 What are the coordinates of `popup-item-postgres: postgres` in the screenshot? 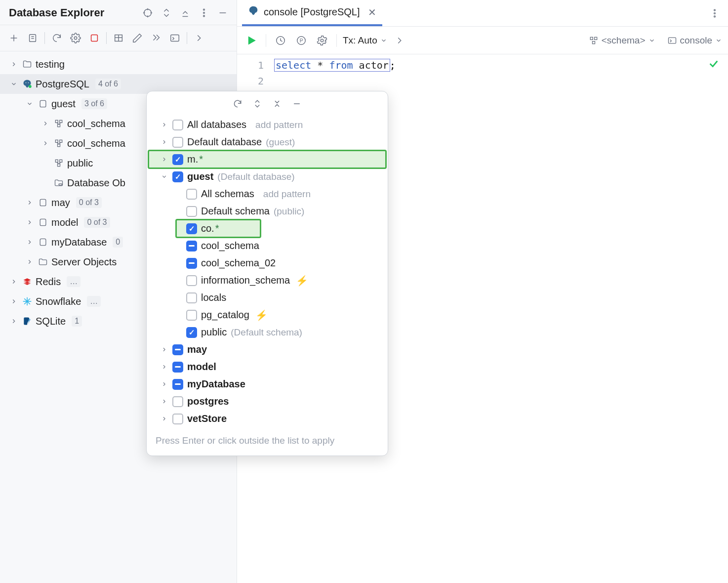 It's located at (267, 401).